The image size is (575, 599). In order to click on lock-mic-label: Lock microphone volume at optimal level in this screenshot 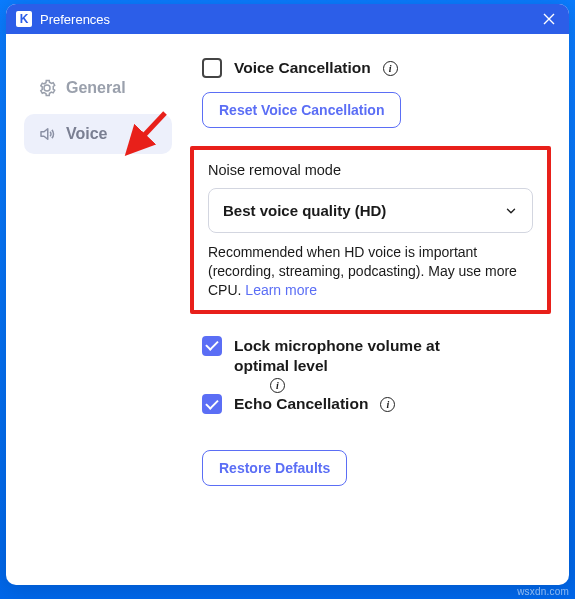, I will do `click(354, 356)`.